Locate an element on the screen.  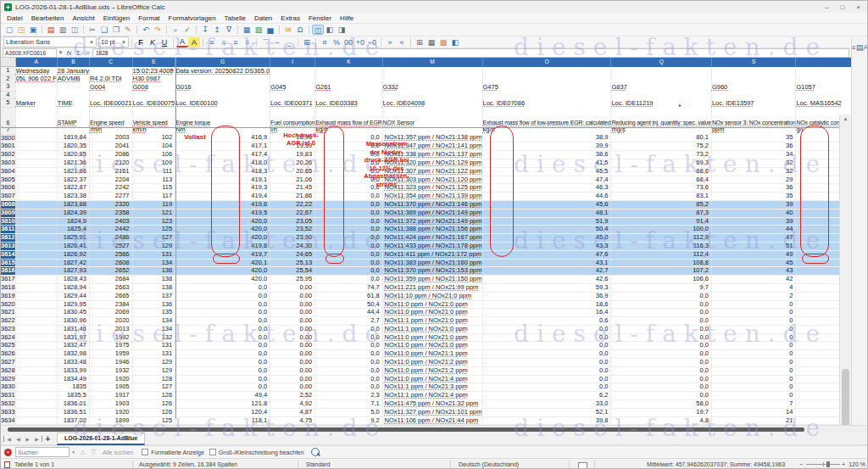
redo-icon: ↷ is located at coordinates (158, 30).